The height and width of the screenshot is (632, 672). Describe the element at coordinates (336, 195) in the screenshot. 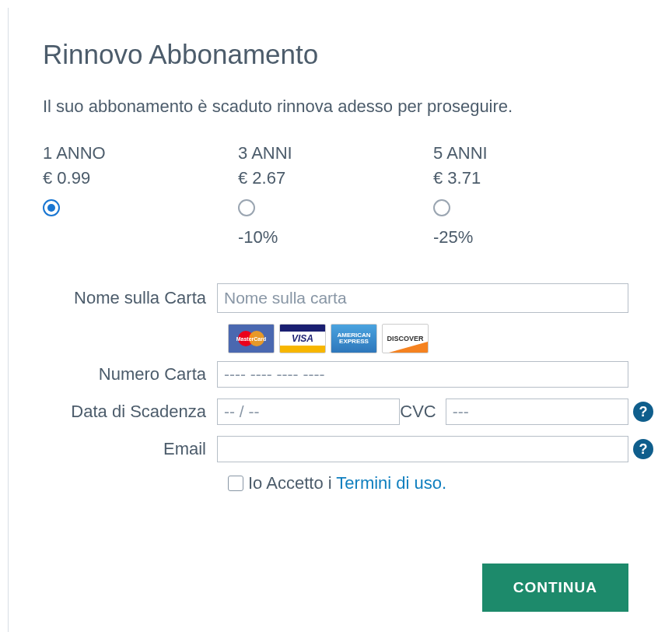

I see `plan-options: 1 ANNO € 0.99 3 ANNI € 2.67 -10% 5 ANNI …` at that location.